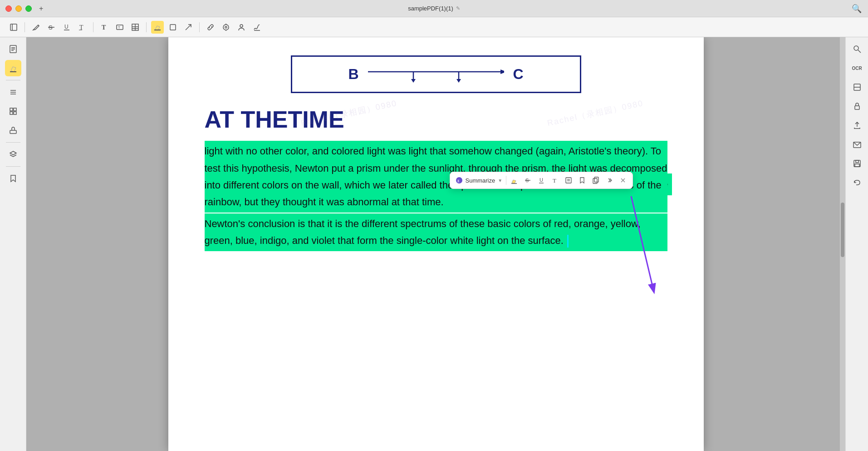  I want to click on ctx-underline-btn: U, so click(541, 180).